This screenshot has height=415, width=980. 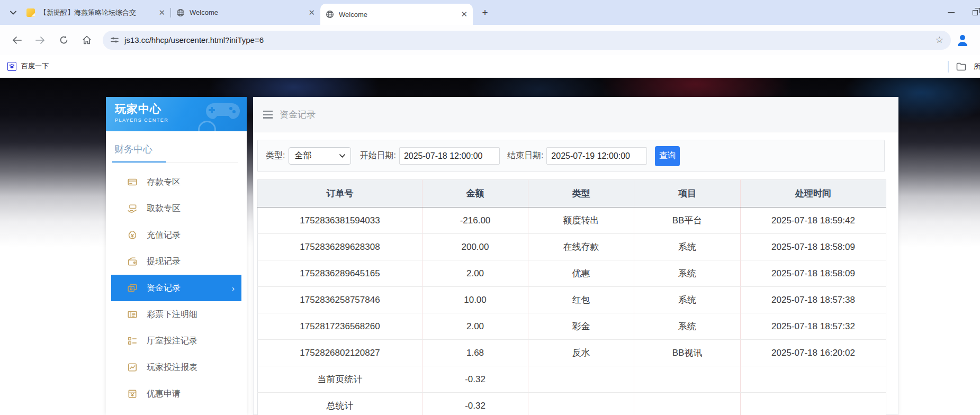 I want to click on table-cell: 彩金, so click(x=581, y=327).